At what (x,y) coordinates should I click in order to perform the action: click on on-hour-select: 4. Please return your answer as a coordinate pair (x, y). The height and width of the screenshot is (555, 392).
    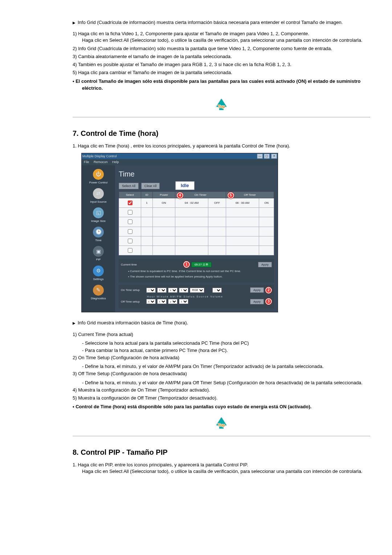
    Looking at the image, I should click on (151, 290).